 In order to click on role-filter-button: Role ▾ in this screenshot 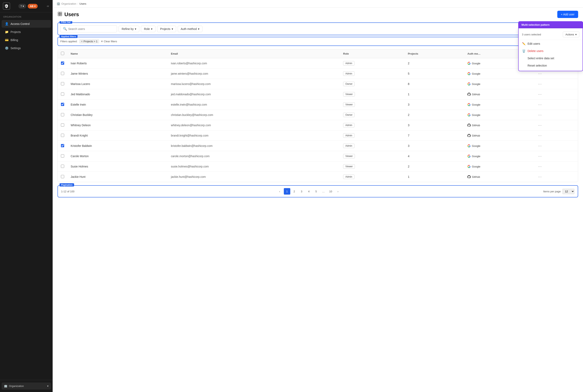, I will do `click(148, 29)`.